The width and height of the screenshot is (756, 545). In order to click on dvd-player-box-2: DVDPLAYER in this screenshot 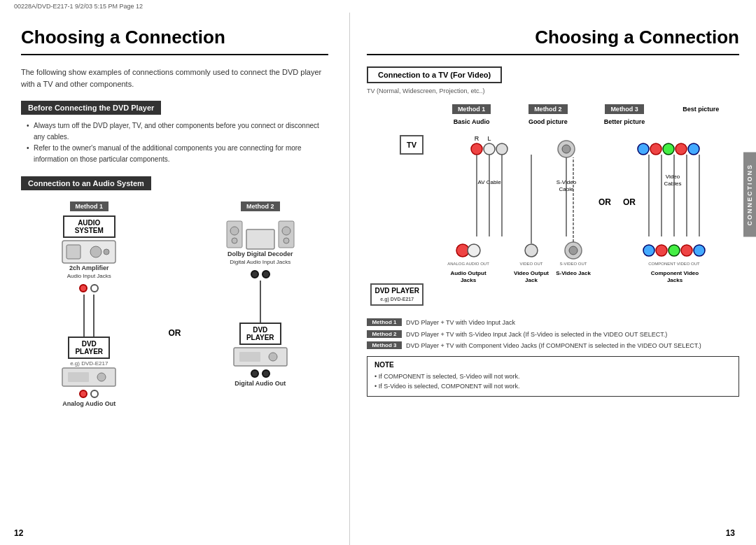, I will do `click(260, 334)`.